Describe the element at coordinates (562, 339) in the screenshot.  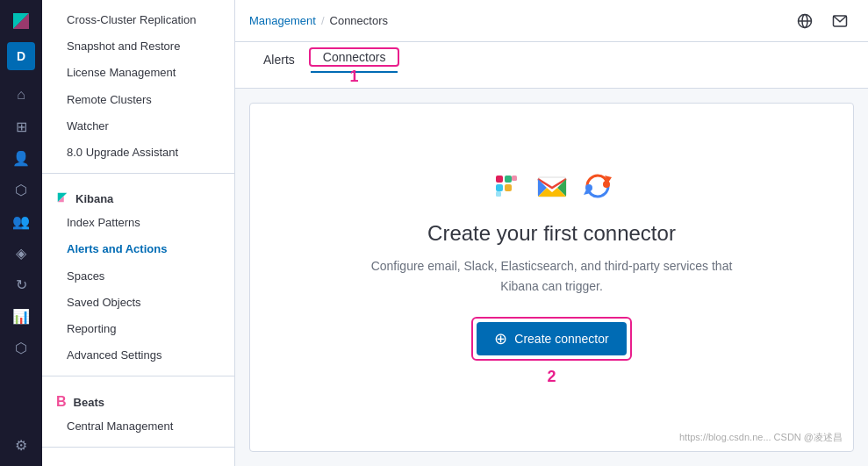
I see `create-btn-label: Create connector` at that location.